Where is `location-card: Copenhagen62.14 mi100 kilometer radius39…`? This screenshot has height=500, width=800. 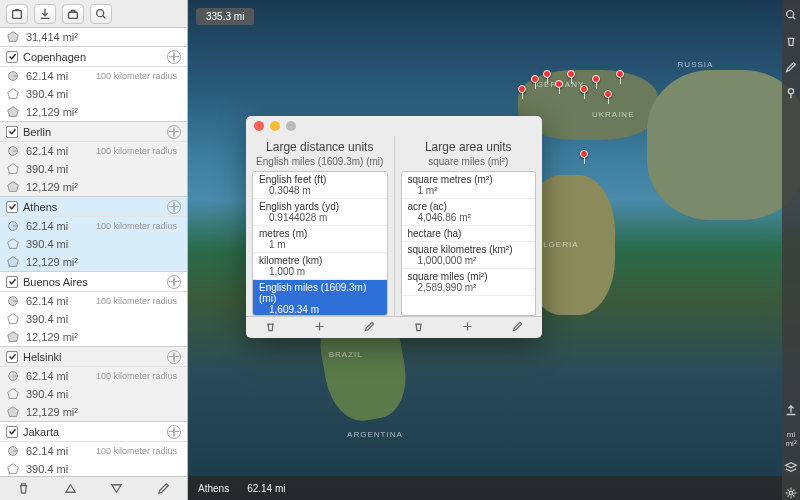 location-card: Copenhagen62.14 mi100 kilometer radius39… is located at coordinates (94, 84).